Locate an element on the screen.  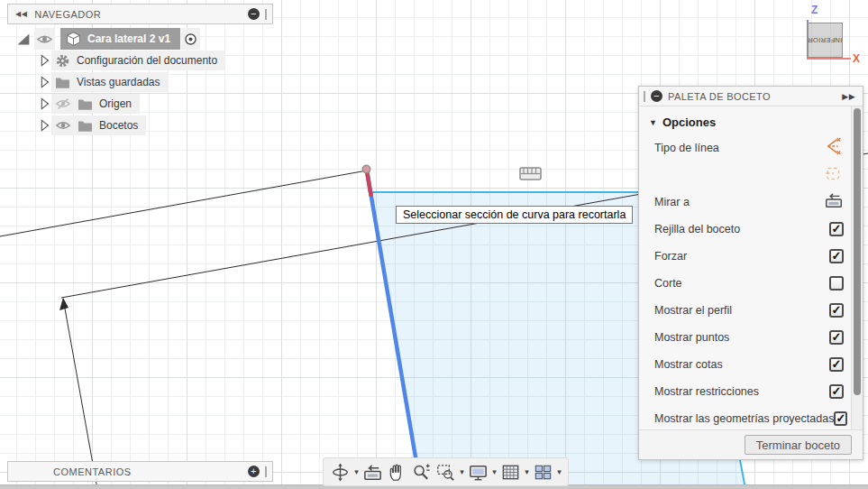
row-label: Mostrar las geometrías proyectadas is located at coordinates (745, 419).